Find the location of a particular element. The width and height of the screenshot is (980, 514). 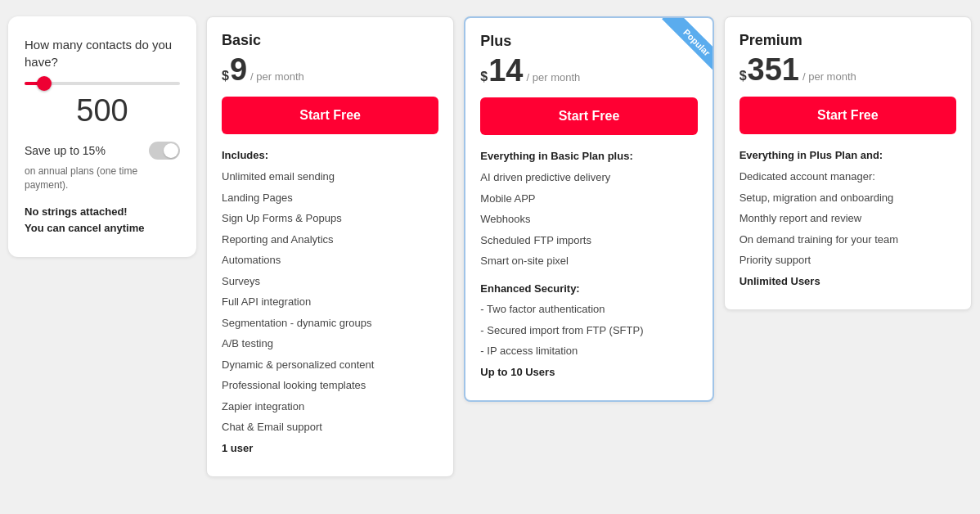

price-amount: 351 is located at coordinates (774, 70).